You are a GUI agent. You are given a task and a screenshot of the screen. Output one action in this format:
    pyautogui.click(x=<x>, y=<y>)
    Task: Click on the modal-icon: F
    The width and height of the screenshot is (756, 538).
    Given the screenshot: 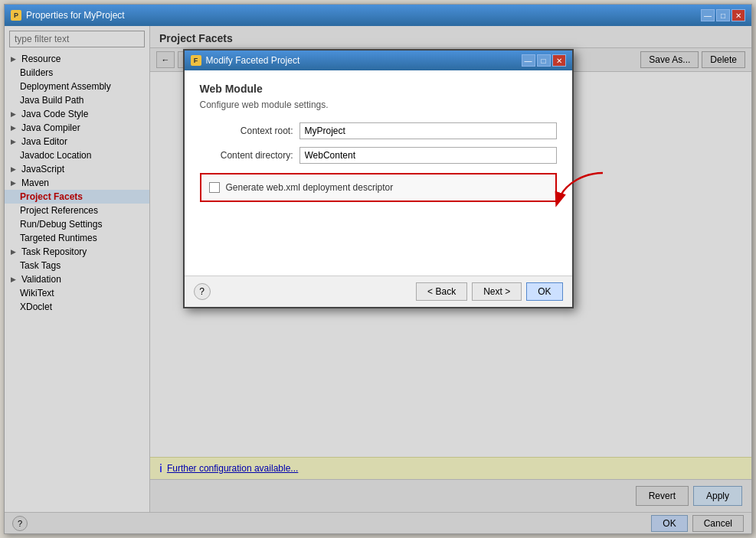 What is the action you would take?
    pyautogui.click(x=196, y=60)
    